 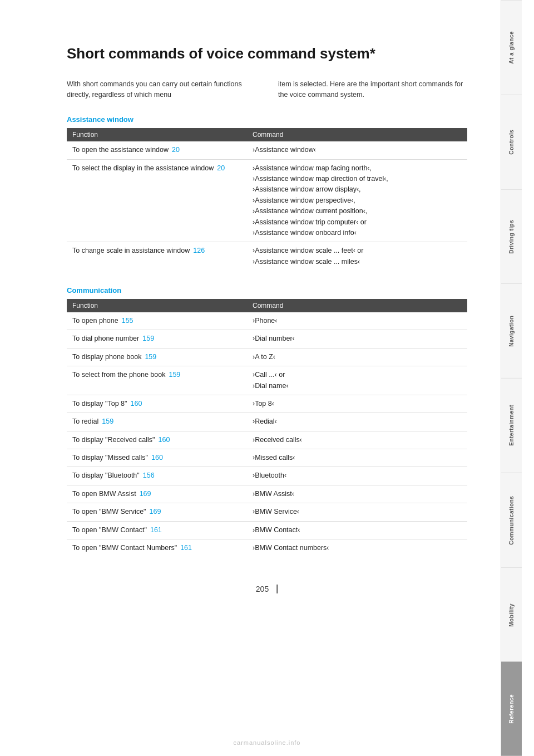 I want to click on table-row: To display "Missed calls"160›Missed call…, so click(x=267, y=458).